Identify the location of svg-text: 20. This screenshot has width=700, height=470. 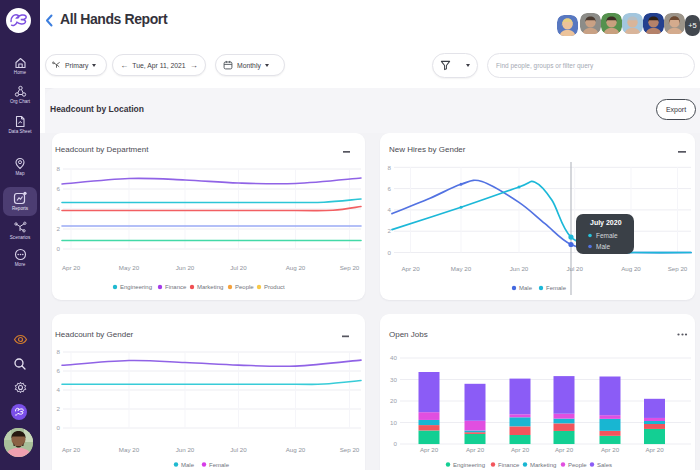
(394, 400).